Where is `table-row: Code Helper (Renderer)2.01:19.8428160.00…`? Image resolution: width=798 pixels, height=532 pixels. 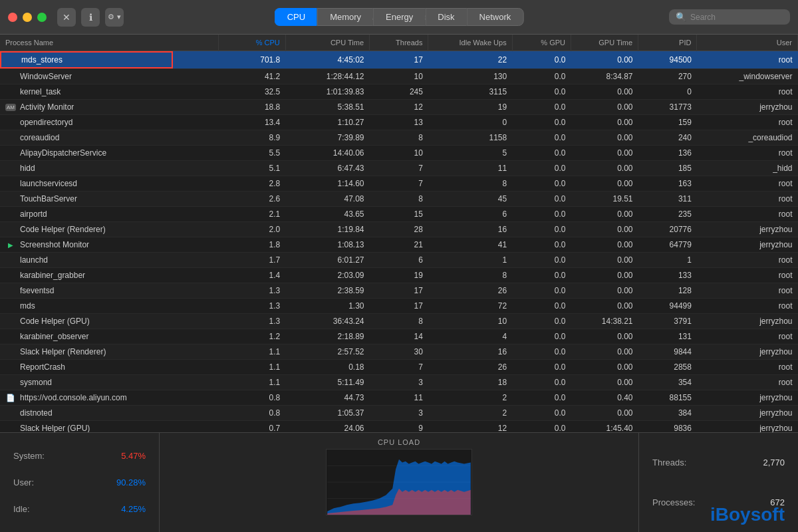
table-row: Code Helper (Renderer)2.01:19.8428160.00… is located at coordinates (399, 230).